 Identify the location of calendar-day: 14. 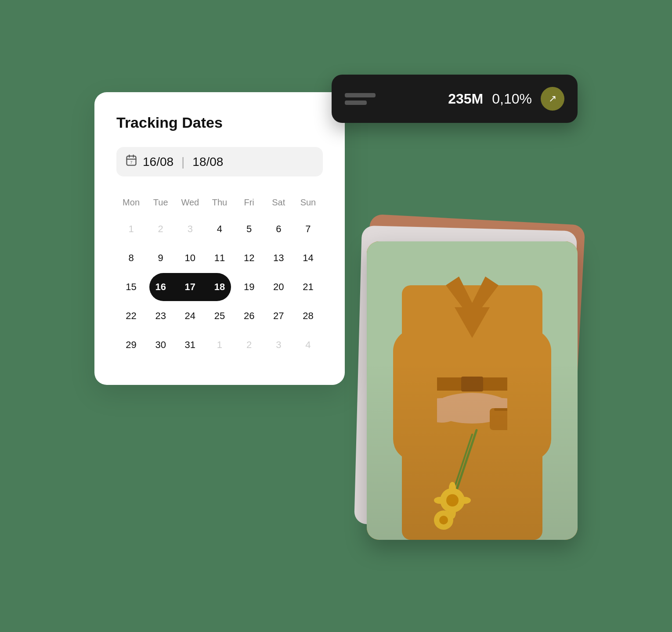
(308, 258).